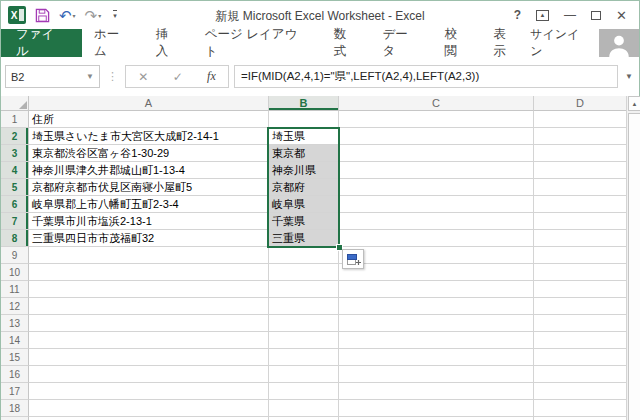  I want to click on maximize-icon, so click(596, 16).